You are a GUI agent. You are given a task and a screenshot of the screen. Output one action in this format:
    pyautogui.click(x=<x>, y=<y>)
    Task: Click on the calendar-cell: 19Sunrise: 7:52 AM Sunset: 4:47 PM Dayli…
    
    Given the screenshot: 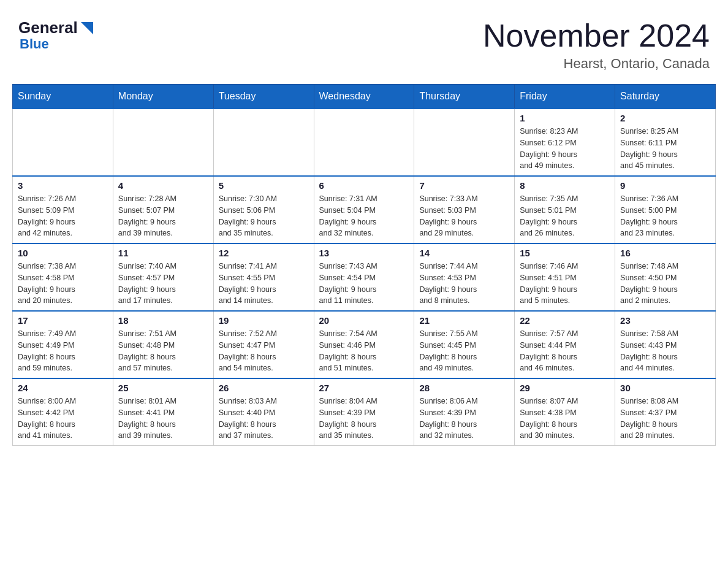 What is the action you would take?
    pyautogui.click(x=264, y=345)
    